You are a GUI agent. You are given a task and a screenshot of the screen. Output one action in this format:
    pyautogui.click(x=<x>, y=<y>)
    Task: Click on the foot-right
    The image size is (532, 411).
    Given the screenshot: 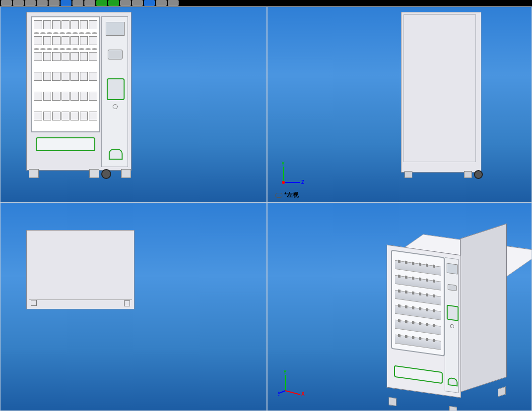 What is the action you would take?
    pyautogui.click(x=126, y=174)
    